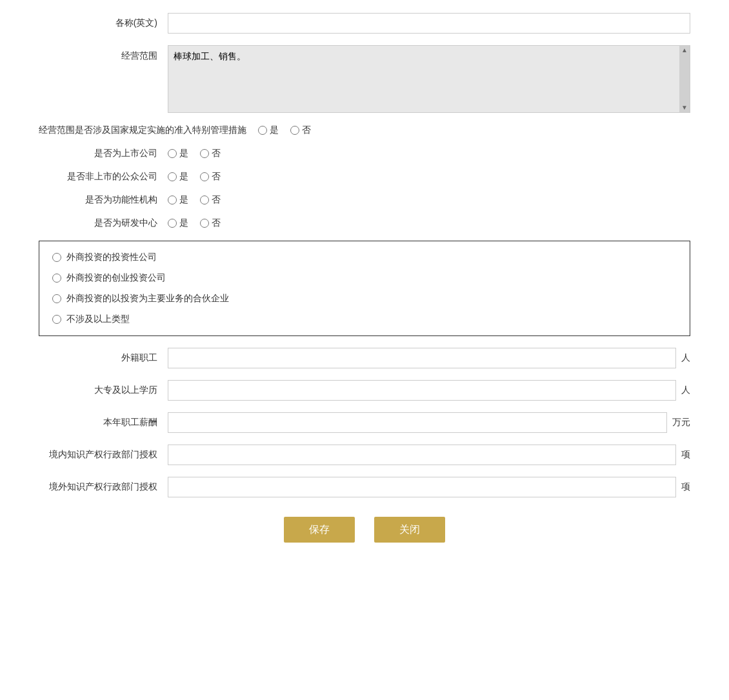  What do you see at coordinates (216, 154) in the screenshot?
I see `listed-no-label: 否` at bounding box center [216, 154].